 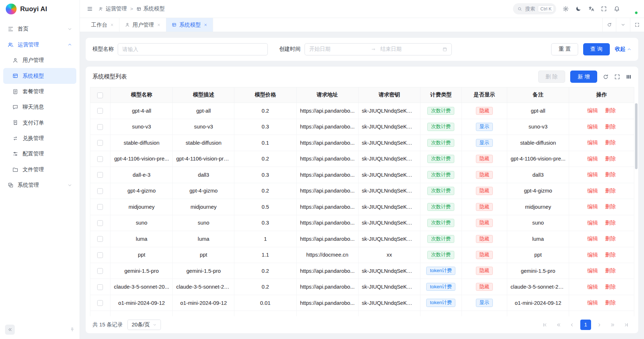 I want to click on sidebar-item-chat-messages: 聊天消息, so click(x=40, y=107).